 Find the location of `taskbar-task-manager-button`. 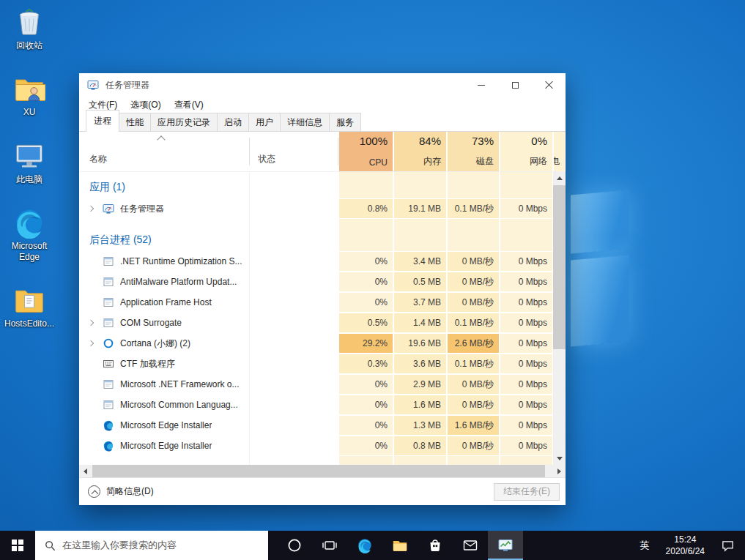

taskbar-task-manager-button is located at coordinates (505, 545).